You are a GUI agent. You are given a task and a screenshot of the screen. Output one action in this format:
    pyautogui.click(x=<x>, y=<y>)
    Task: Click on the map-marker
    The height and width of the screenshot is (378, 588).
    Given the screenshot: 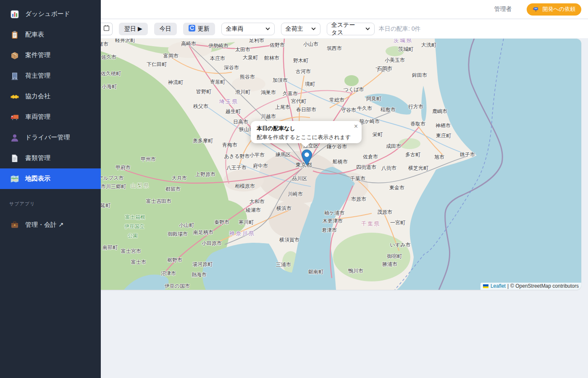 What is the action you would take?
    pyautogui.click(x=307, y=158)
    